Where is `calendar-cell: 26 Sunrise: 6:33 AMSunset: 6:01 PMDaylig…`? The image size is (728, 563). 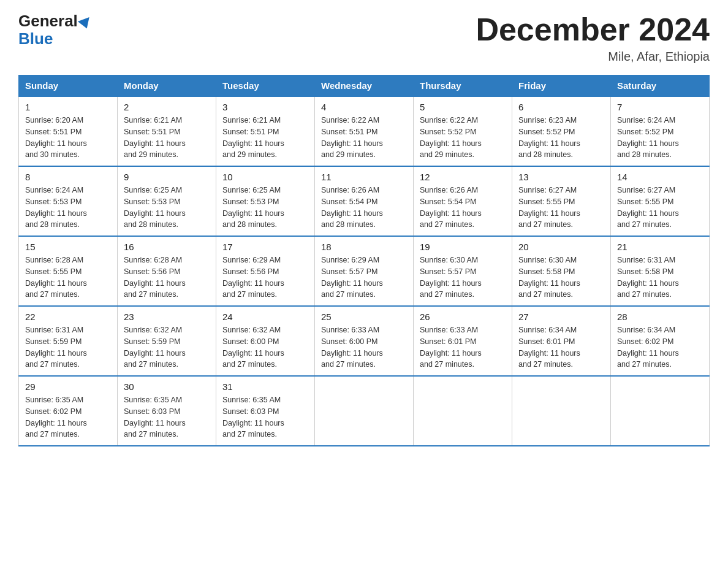
calendar-cell: 26 Sunrise: 6:33 AMSunset: 6:01 PMDaylig… is located at coordinates (463, 341).